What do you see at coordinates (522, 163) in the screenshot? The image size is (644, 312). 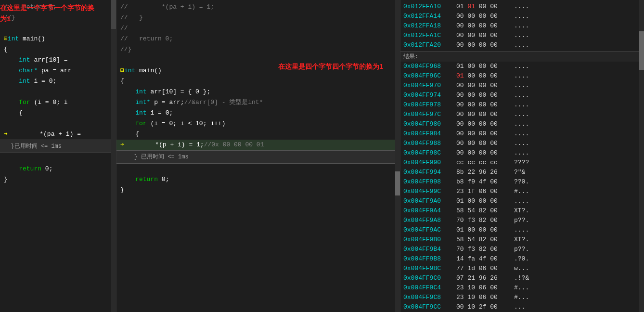 I see `memory-row: 0x004FF990 cc cc cc cc ????` at bounding box center [522, 163].